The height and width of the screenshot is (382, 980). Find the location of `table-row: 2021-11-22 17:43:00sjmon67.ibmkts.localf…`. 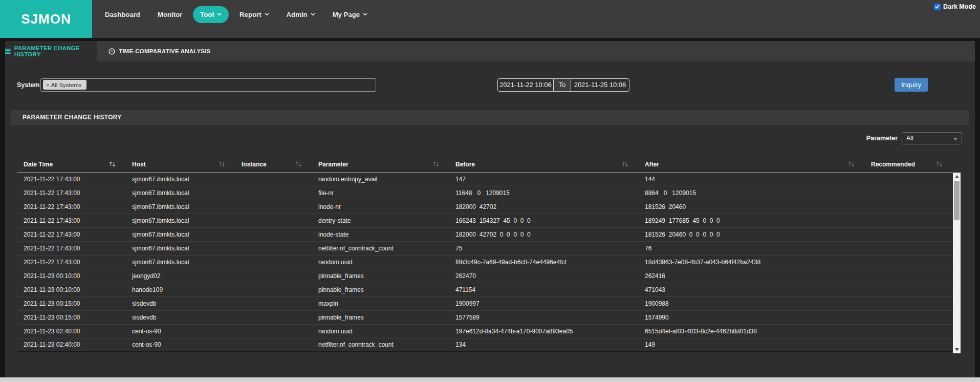

table-row: 2021-11-22 17:43:00sjmon67.ibmkts.localf… is located at coordinates (485, 193).